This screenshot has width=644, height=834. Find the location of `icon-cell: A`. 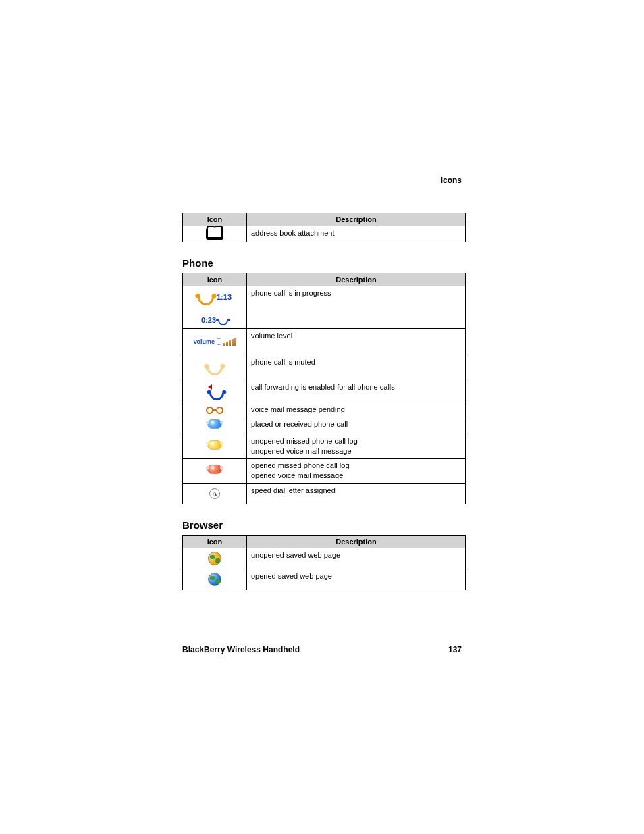

icon-cell: A is located at coordinates (215, 494).